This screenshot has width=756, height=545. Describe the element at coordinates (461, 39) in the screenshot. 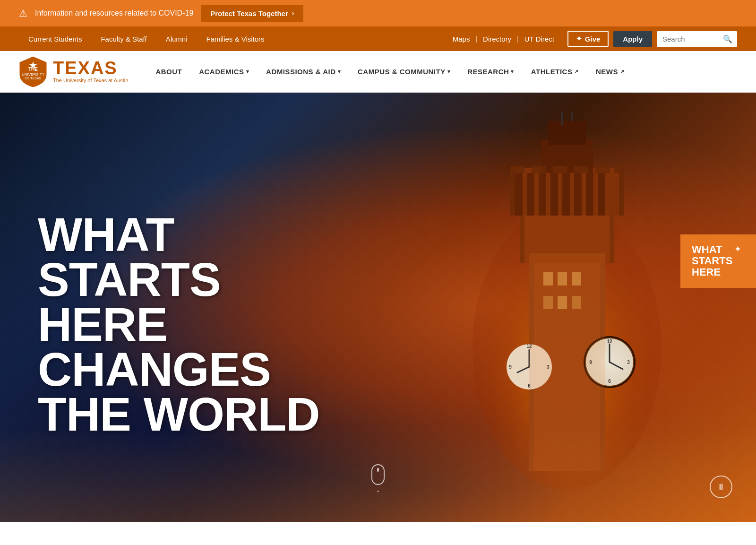

I see `maps-link: Maps` at that location.